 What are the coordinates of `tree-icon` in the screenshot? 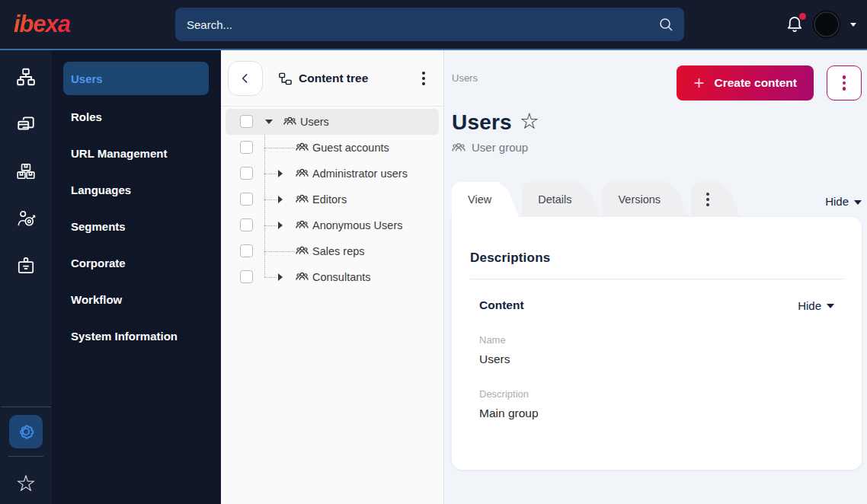 It's located at (285, 79).